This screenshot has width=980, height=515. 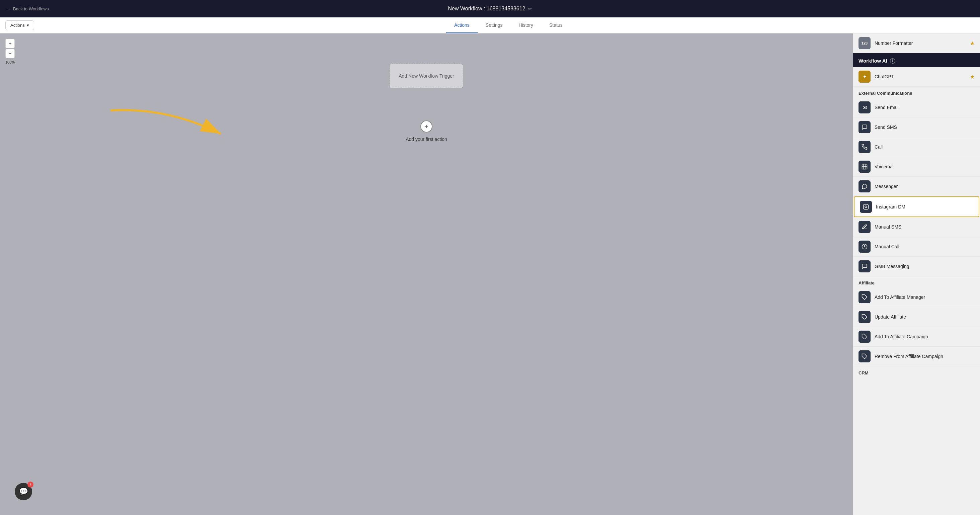 What do you see at coordinates (917, 282) in the screenshot?
I see `affiliate-header: Affiliate` at bounding box center [917, 282].